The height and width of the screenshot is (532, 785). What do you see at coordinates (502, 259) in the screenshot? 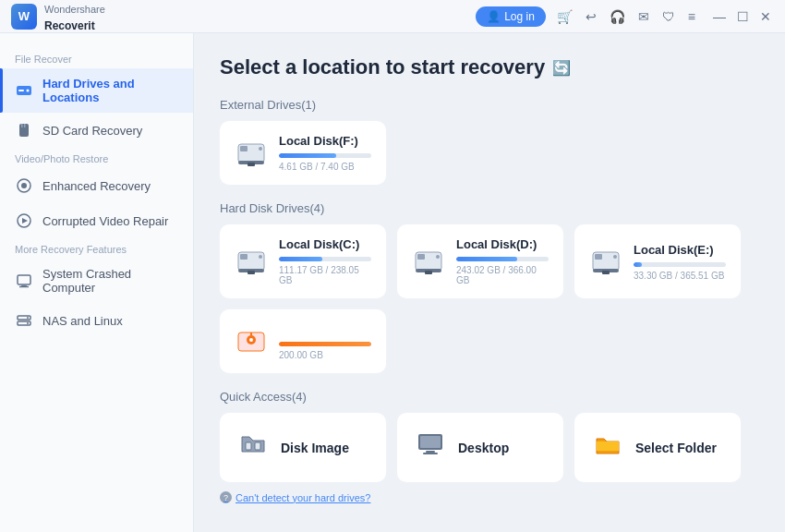
I see `progress-bar-d` at bounding box center [502, 259].